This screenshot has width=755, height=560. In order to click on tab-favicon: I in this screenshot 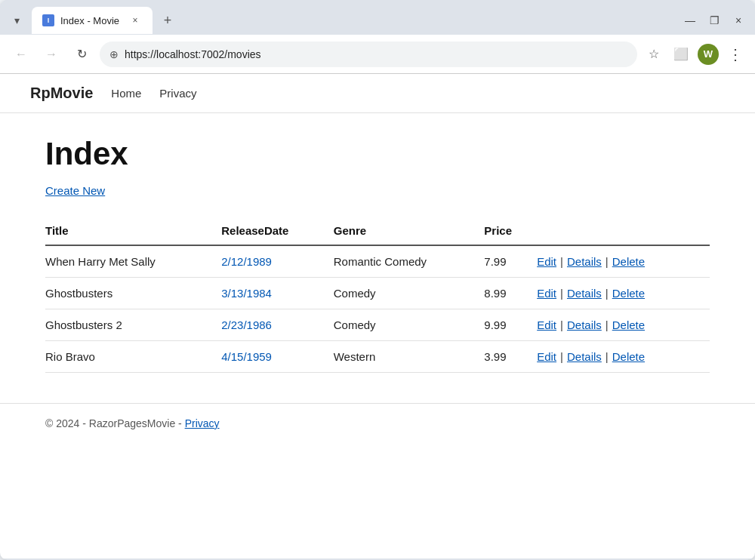, I will do `click(48, 20)`.